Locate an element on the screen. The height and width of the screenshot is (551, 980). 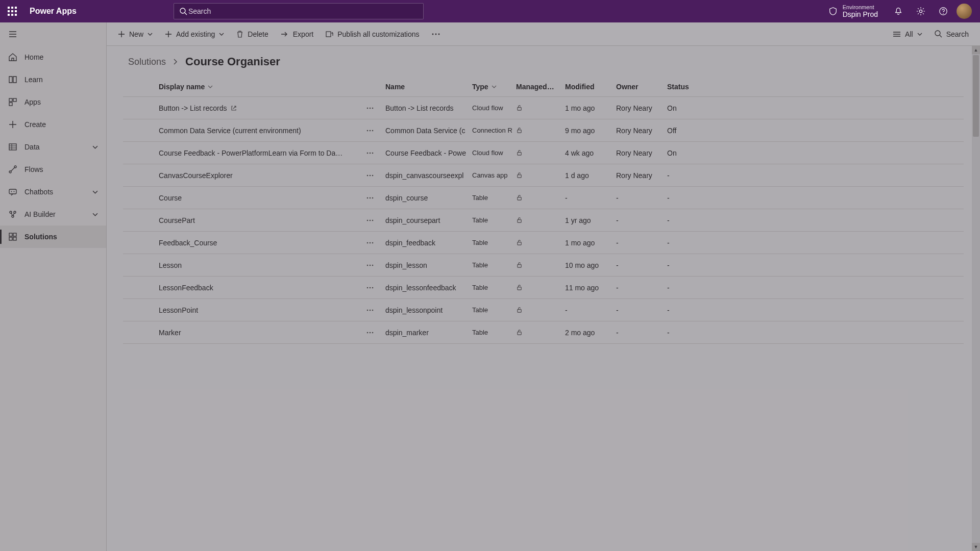
col-owner: Owner is located at coordinates (638, 87).